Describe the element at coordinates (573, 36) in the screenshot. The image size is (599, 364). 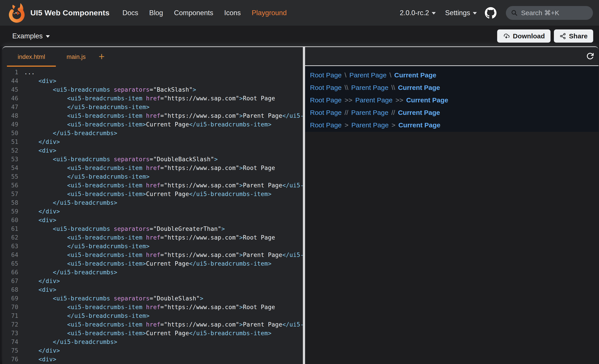
I see `share-button: Share` at that location.